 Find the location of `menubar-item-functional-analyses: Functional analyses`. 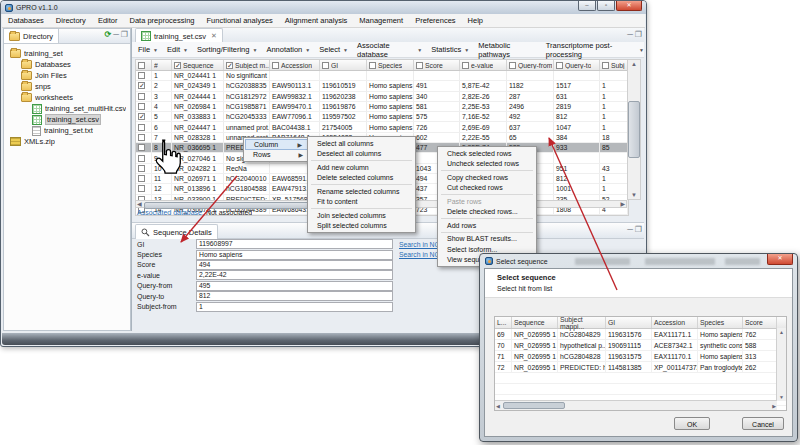

menubar-item-functional-analyses: Functional analyses is located at coordinates (240, 20).